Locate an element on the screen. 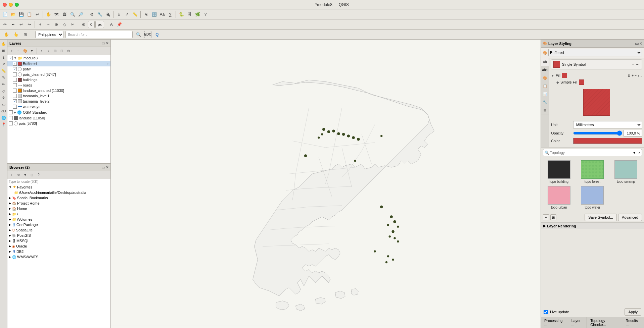  undo-icon: ↩ is located at coordinates (21, 24).